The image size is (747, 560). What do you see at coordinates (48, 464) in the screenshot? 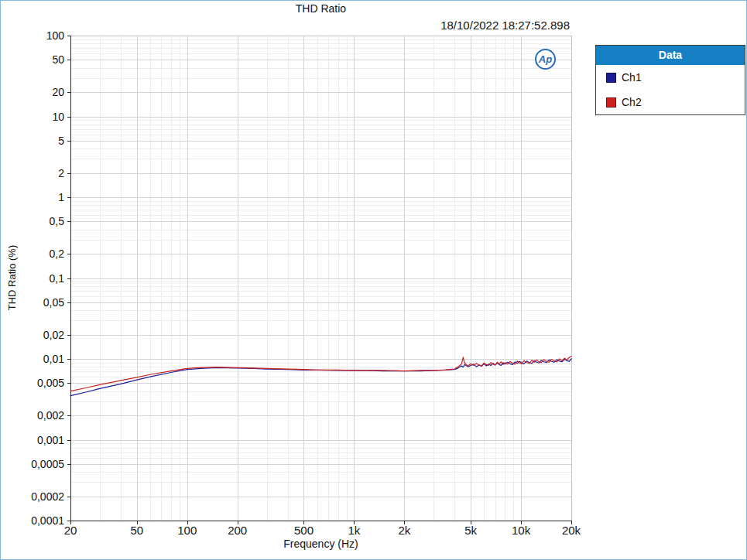
I see `y-tick-label: 0,0005` at bounding box center [48, 464].